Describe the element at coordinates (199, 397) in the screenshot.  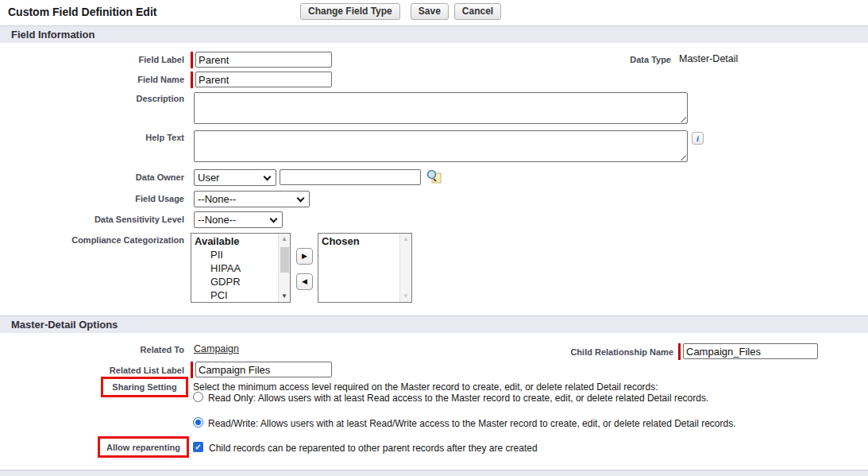
I see `read-only-radio` at that location.